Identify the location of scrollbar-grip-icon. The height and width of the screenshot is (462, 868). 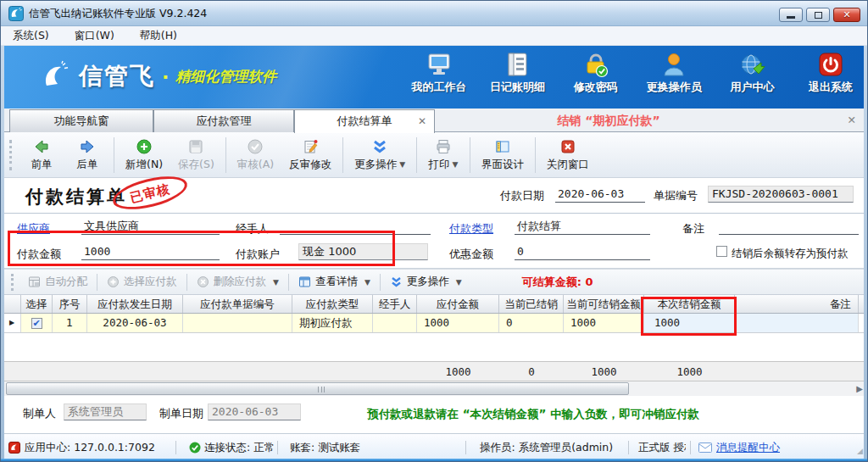
(321, 390).